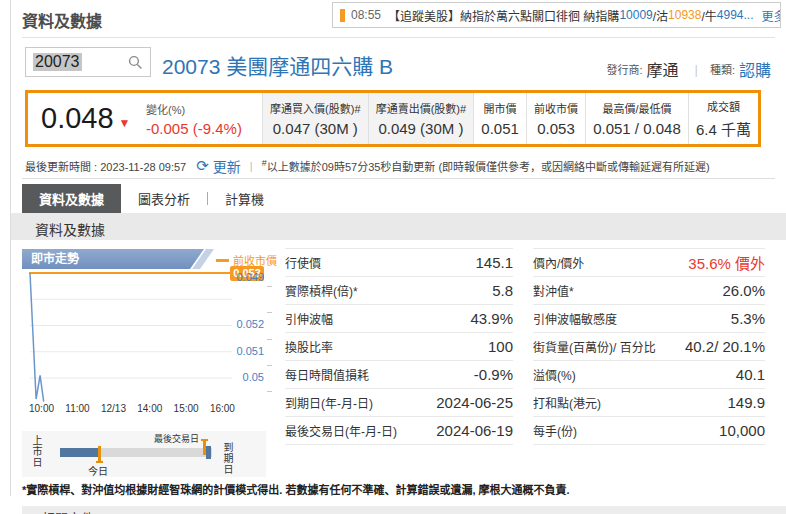 Image resolution: width=786 pixels, height=514 pixels. I want to click on refresh-icon: ⟳, so click(202, 166).